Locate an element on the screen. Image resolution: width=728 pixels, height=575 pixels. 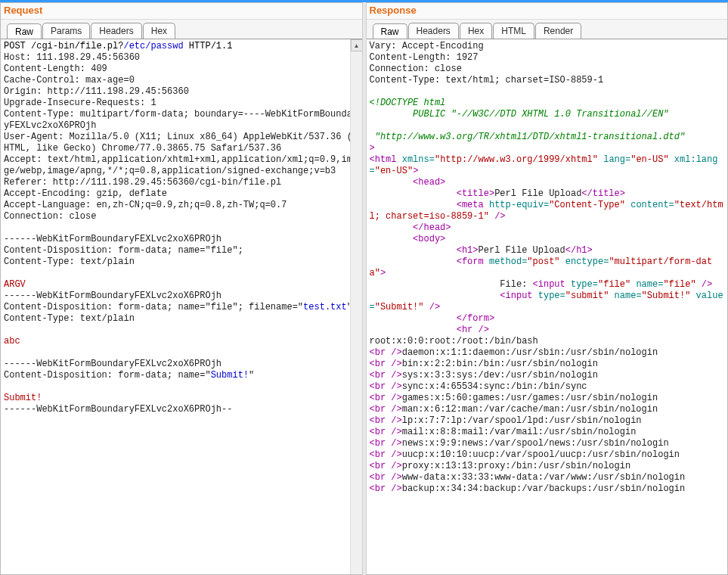
name-attr-1: name= is located at coordinates (647, 284).